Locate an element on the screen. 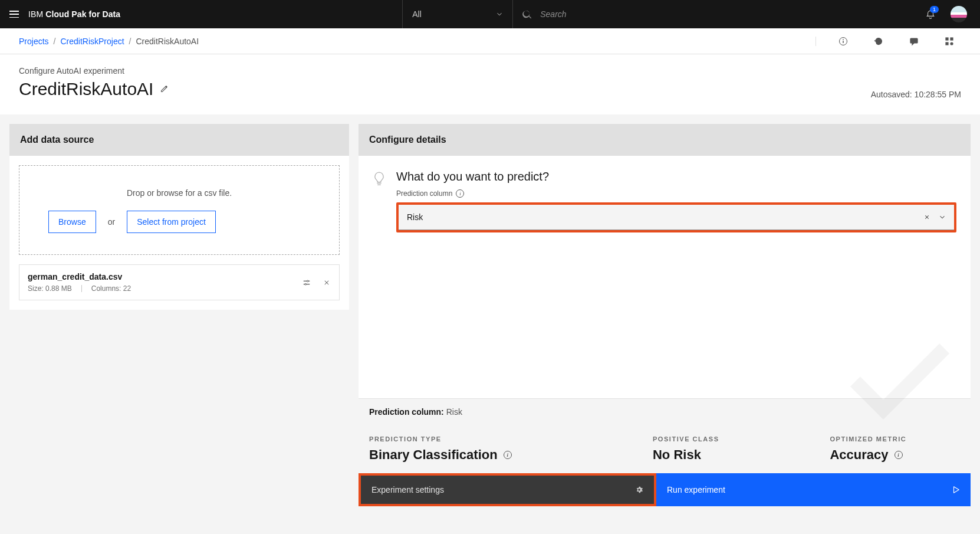 The image size is (980, 534). user-avatar is located at coordinates (959, 14).